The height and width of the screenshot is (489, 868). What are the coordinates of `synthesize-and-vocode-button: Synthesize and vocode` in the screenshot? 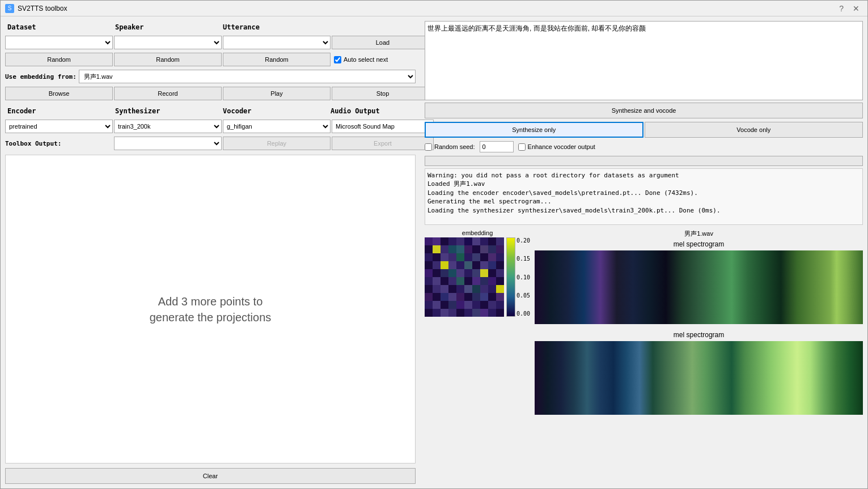 It's located at (644, 110).